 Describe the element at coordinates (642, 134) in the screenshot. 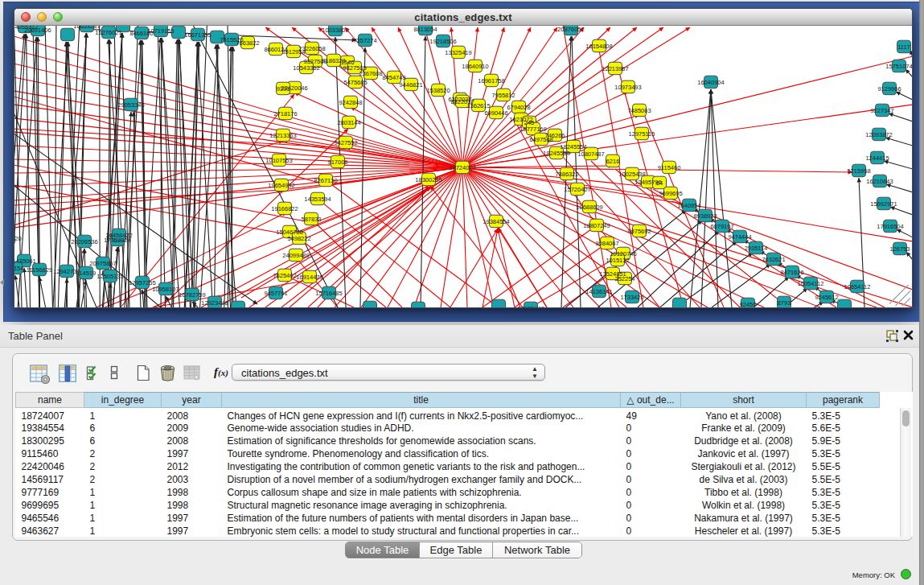

I see `svg-text: 12975115` at that location.